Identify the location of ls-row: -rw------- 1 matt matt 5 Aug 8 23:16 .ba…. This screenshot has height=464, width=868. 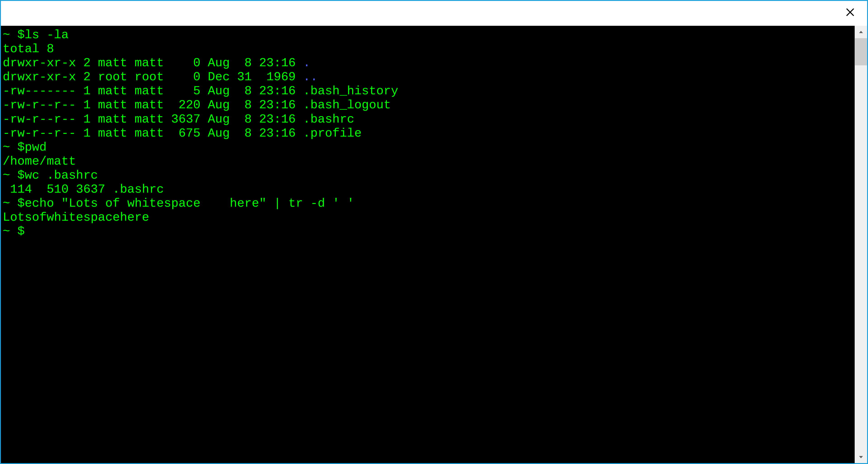
(428, 91).